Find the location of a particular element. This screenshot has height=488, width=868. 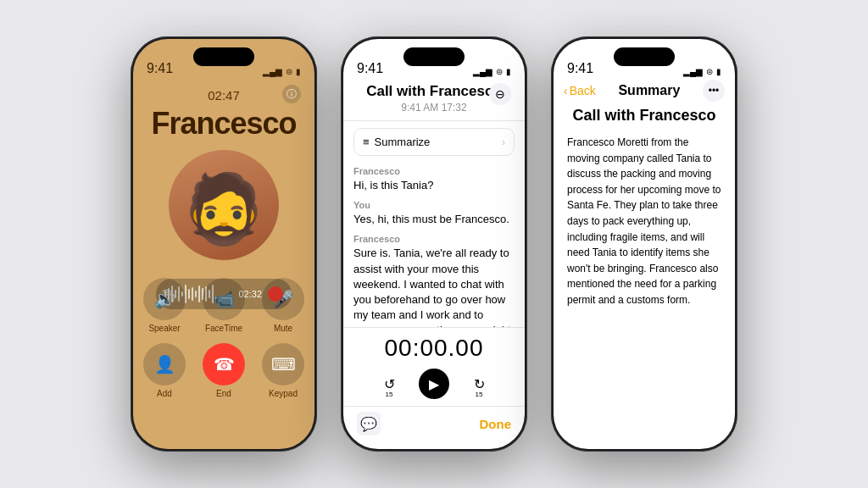

nav-title: Summary is located at coordinates (649, 91).